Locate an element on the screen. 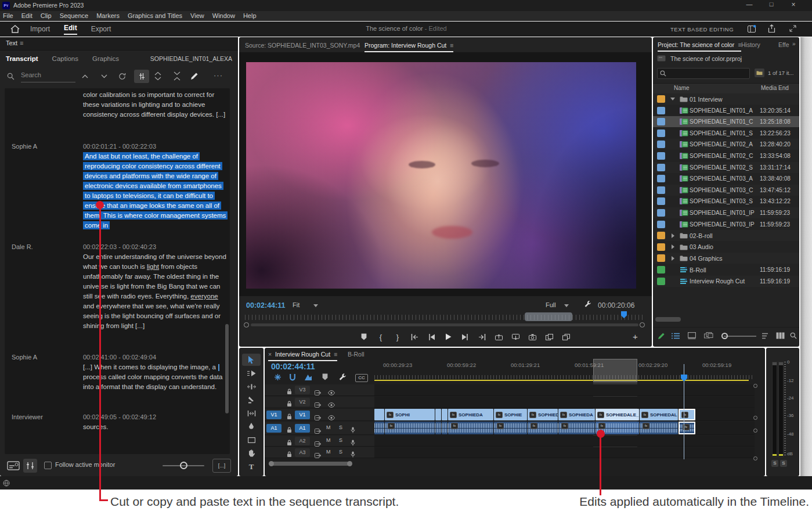 Image resolution: width=812 pixels, height=511 pixels. quality-select: Full is located at coordinates (551, 305).